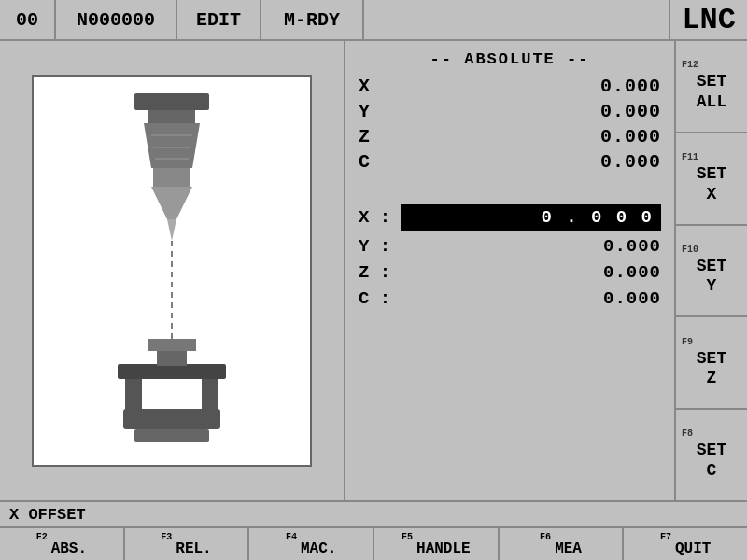  Describe the element at coordinates (712, 370) in the screenshot. I see `fkey-label: SETZ` at that location.